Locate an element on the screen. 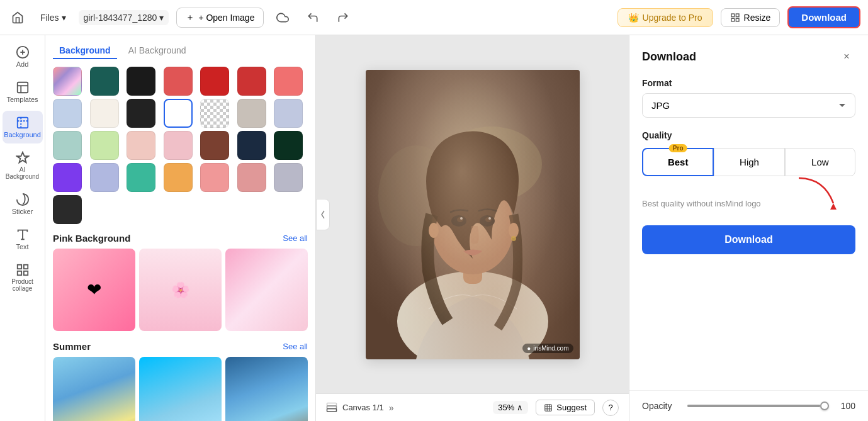 The width and height of the screenshot is (868, 421). color-teal is located at coordinates (141, 177).